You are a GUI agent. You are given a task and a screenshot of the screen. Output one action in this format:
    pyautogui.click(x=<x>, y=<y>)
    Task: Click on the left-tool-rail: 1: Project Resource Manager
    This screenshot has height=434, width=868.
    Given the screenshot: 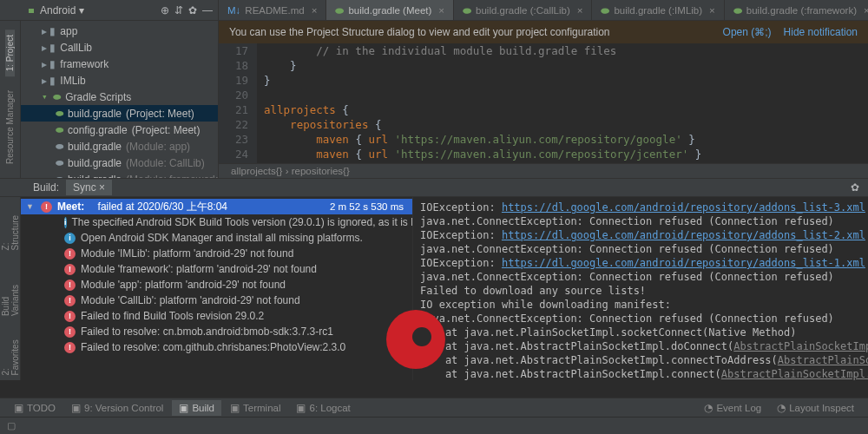 What is the action you would take?
    pyautogui.click(x=10, y=99)
    